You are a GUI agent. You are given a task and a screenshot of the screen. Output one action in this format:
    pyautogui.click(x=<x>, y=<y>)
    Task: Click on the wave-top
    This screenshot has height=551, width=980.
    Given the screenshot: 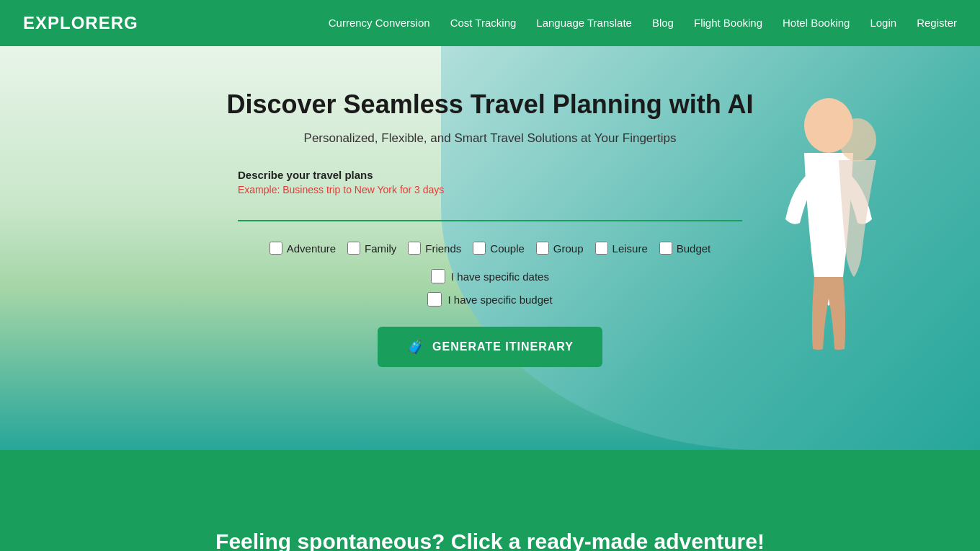 What is the action you would take?
    pyautogui.click(x=490, y=479)
    